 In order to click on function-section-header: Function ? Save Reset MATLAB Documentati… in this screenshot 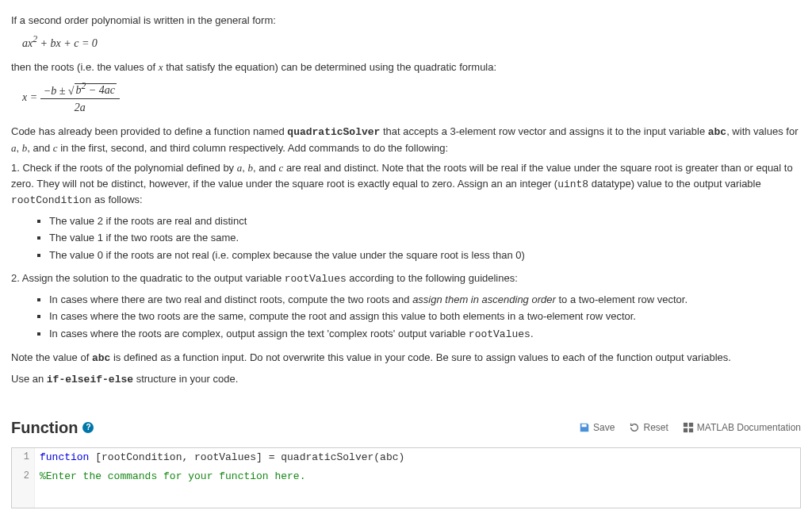, I will do `click(406, 428)`.